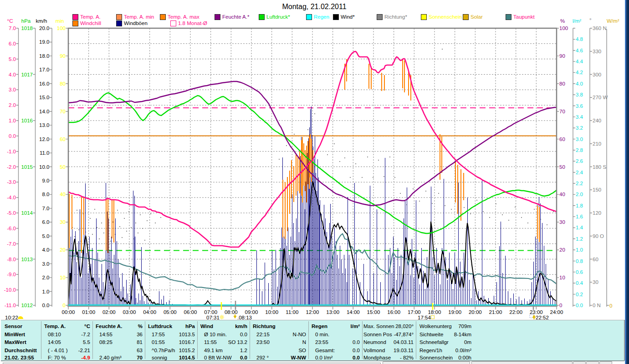 This screenshot has width=629, height=364. Describe the element at coordinates (562, 194) in the screenshot. I see `svg-text: 40` at that location.